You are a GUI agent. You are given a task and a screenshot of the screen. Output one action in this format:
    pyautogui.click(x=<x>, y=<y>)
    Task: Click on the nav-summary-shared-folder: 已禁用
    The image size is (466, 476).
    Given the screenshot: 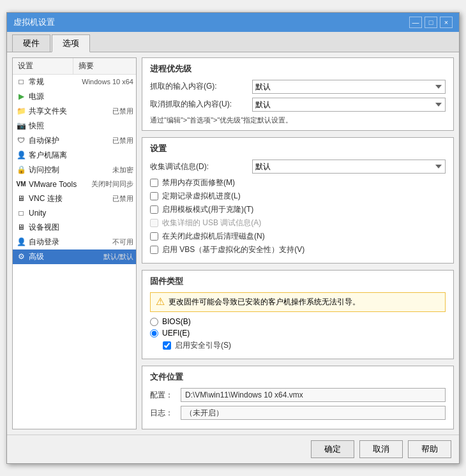 What is the action you would take?
    pyautogui.click(x=123, y=111)
    